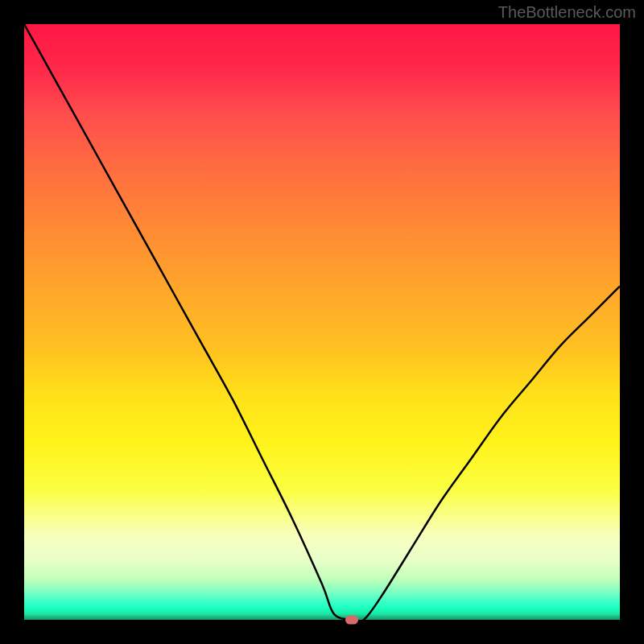 The image size is (644, 644). I want to click on watermark-text: TheBottleneck.com, so click(567, 13).